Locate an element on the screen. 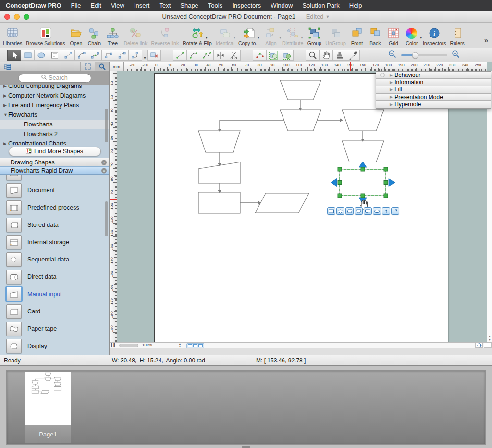  color-button: ▾Color is located at coordinates (412, 36).